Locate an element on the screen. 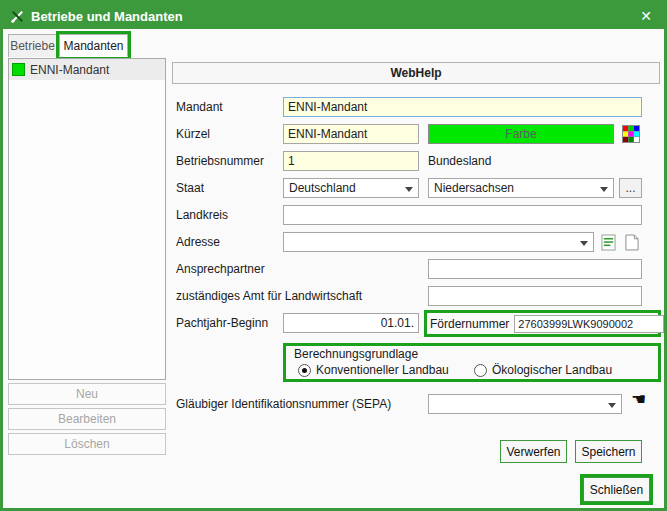 Image resolution: width=667 pixels, height=511 pixels. radio-label: Ökologischer Landbau is located at coordinates (552, 370).